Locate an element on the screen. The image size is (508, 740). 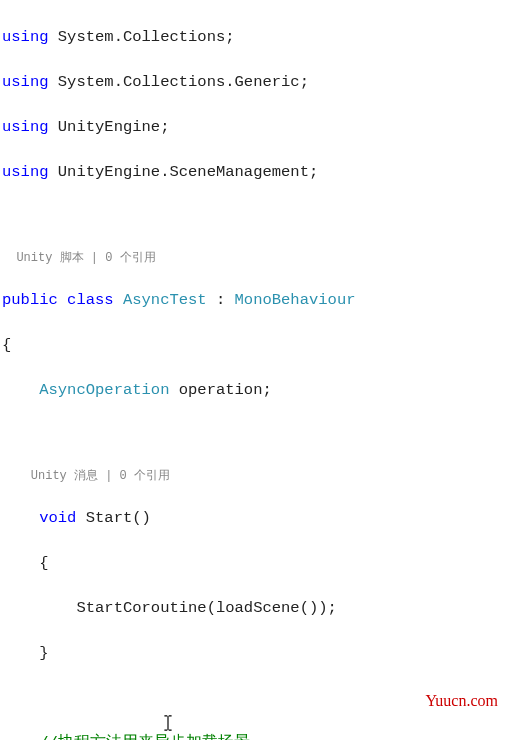
code-line: void Start() is located at coordinates (252, 518).